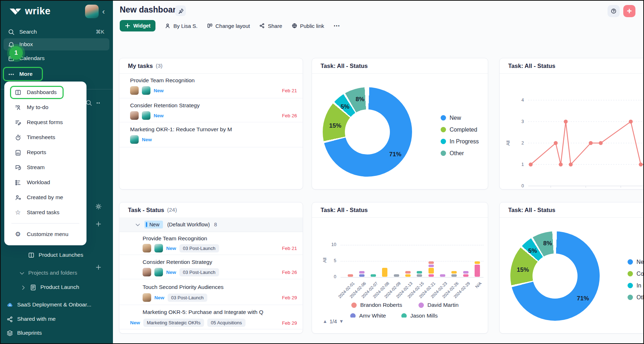  What do you see at coordinates (271, 26) in the screenshot?
I see `share-button: Share` at bounding box center [271, 26].